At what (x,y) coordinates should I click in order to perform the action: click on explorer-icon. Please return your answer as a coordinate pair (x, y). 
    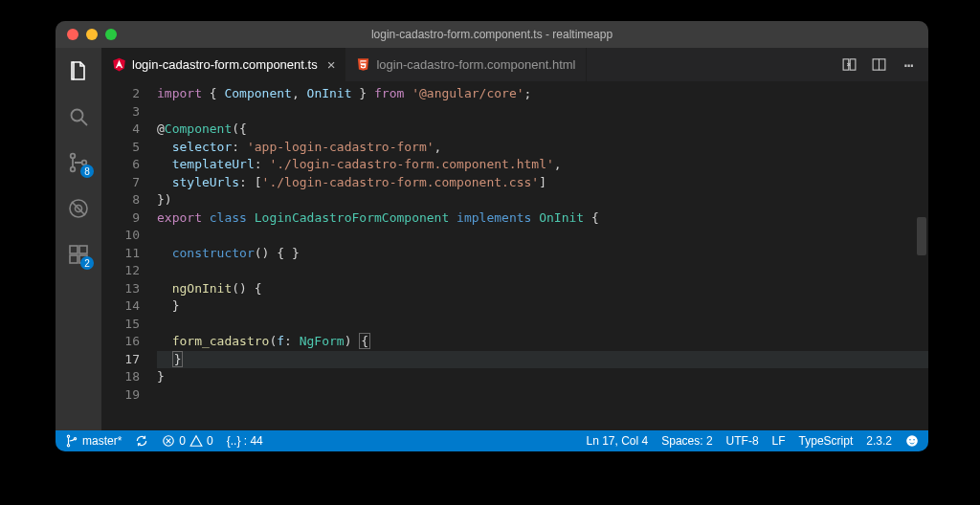
    Looking at the image, I should click on (78, 71).